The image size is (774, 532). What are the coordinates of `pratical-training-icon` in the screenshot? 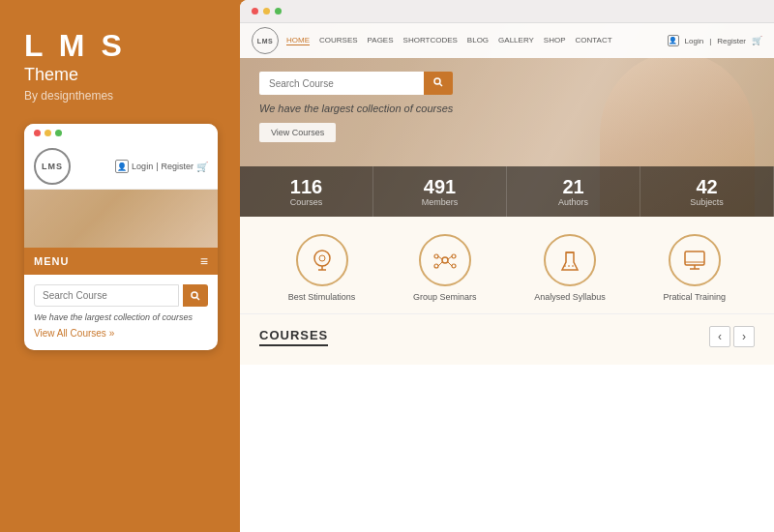 It's located at (695, 260).